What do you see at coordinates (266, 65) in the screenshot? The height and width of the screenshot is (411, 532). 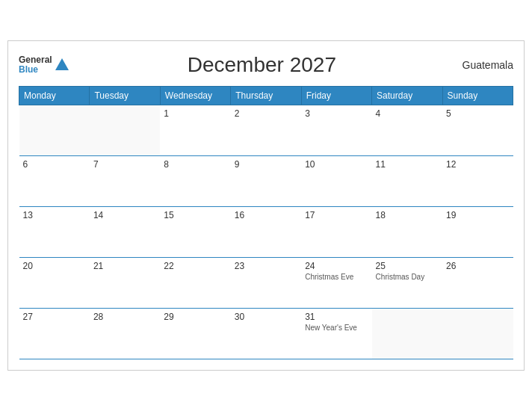 I see `calendar-header: General Blue December 2027 Guatemala` at bounding box center [266, 65].